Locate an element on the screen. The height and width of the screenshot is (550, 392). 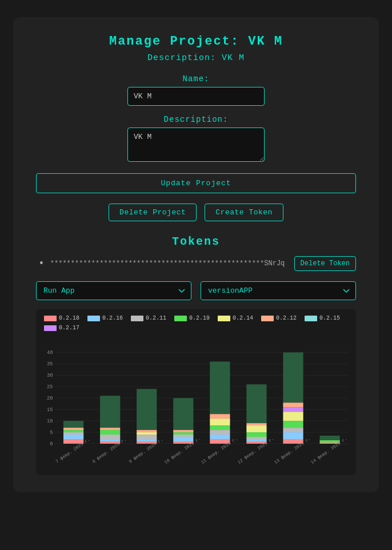
version-dropdown: versionAPP v0.2.18 v0.2.17 is located at coordinates (278, 290).